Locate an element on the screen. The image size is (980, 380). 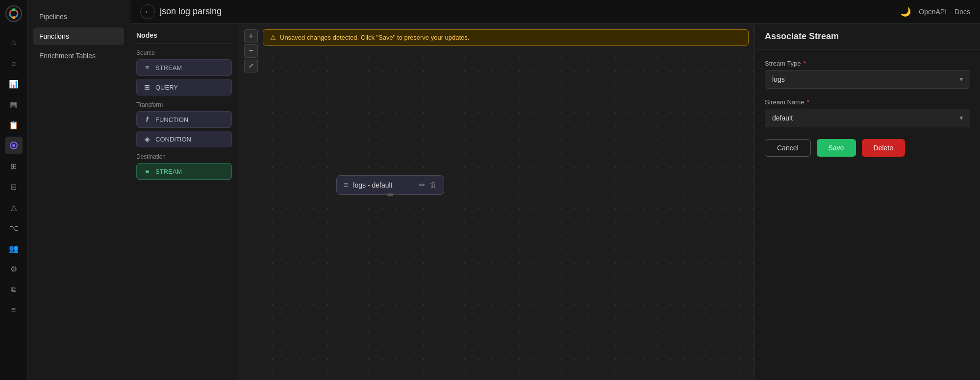
cancel-button: Cancel is located at coordinates (788, 148).